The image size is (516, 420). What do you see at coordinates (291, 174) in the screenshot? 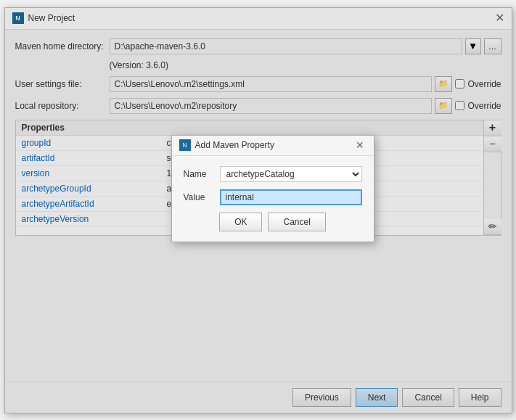
I see `dialog-name-select: archetypeCatalog` at bounding box center [291, 174].